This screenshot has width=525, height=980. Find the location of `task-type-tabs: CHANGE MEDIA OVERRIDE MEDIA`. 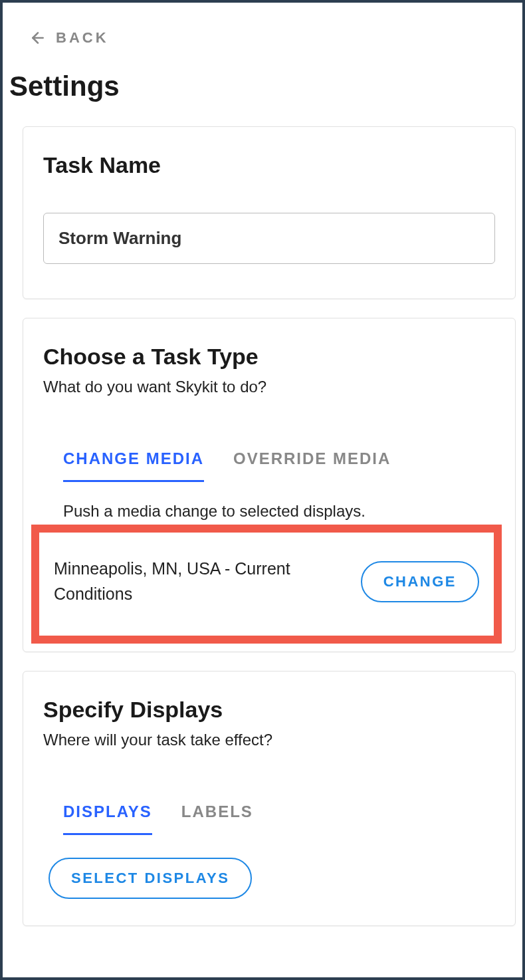

task-type-tabs: CHANGE MEDIA OVERRIDE MEDIA is located at coordinates (269, 465).